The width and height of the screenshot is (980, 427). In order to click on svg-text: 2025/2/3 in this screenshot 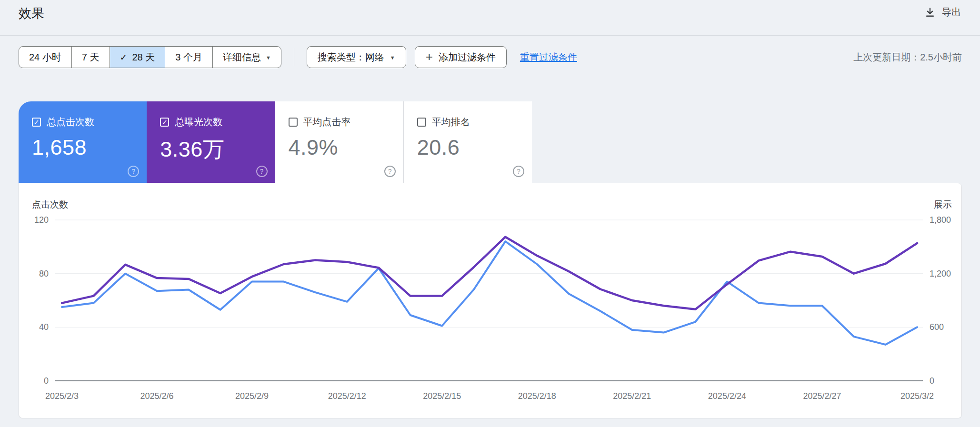, I will do `click(62, 396)`.